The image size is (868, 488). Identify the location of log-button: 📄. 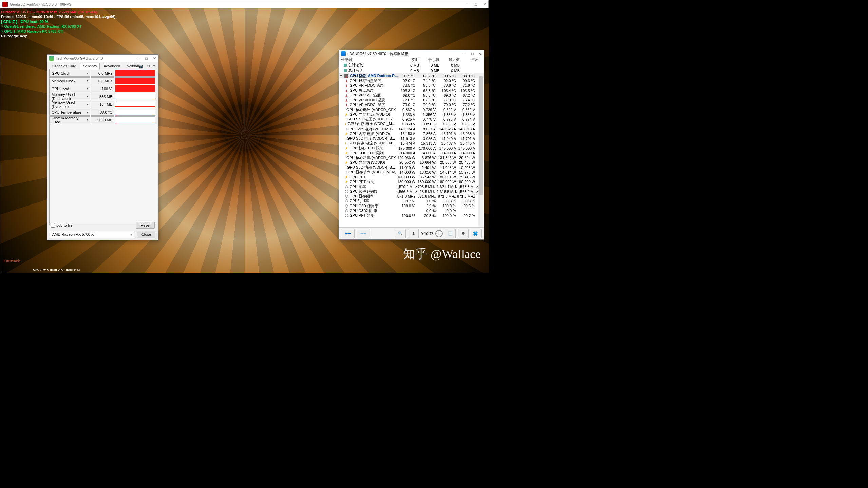
(450, 234).